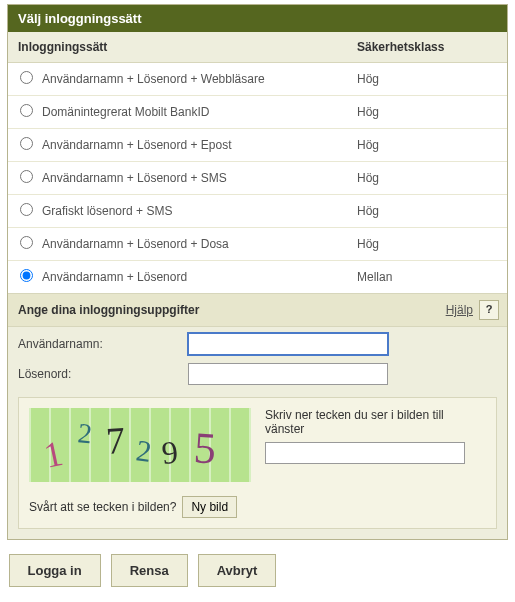  Describe the element at coordinates (258, 112) in the screenshot. I see `login-method-row: Domänintegrerat Mobilt BankIDHög` at that location.